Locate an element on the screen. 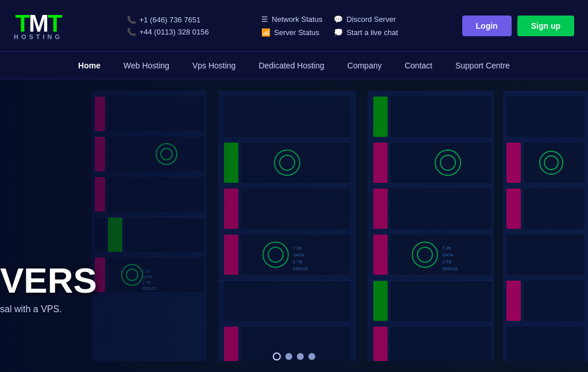  contact-info: 📞 +1 (646) 736 7651 📞 +44 (0113) 328 015… is located at coordinates (168, 26).